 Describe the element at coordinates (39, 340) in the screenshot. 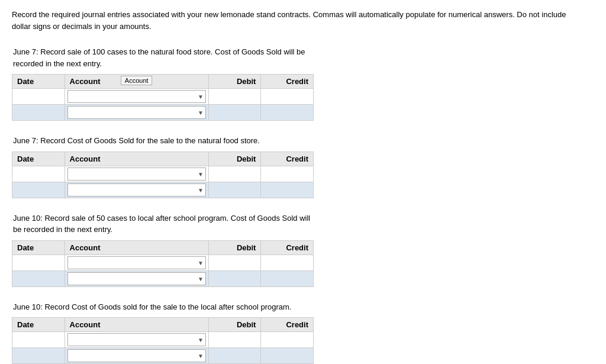

I see `date-cell-s4-r1` at that location.